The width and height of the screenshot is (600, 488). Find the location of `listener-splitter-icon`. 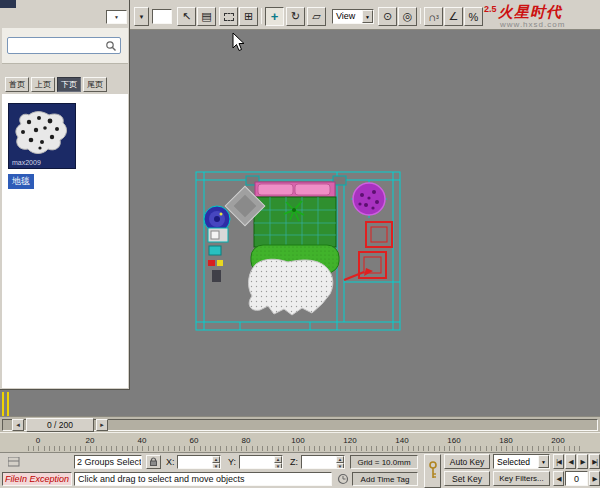

listener-splitter-icon is located at coordinates (14, 462).